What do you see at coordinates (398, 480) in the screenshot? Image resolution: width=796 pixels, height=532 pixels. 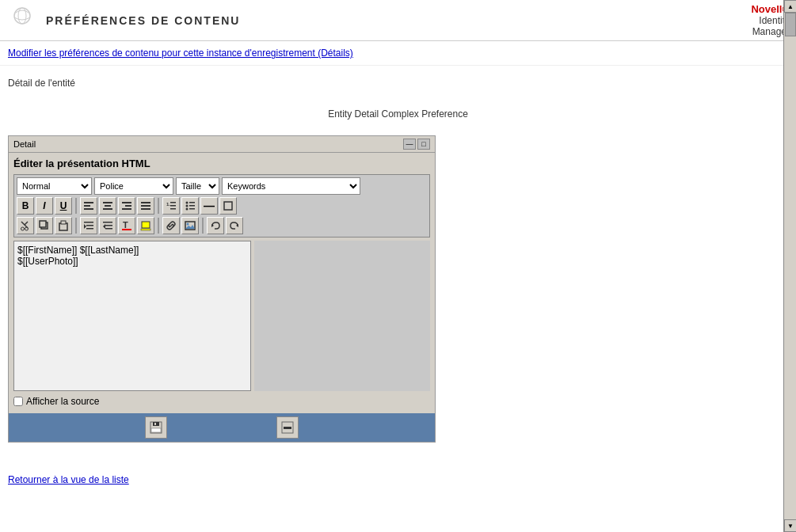 I see `footer-area: Retourner à la vue de la liste` at bounding box center [398, 480].